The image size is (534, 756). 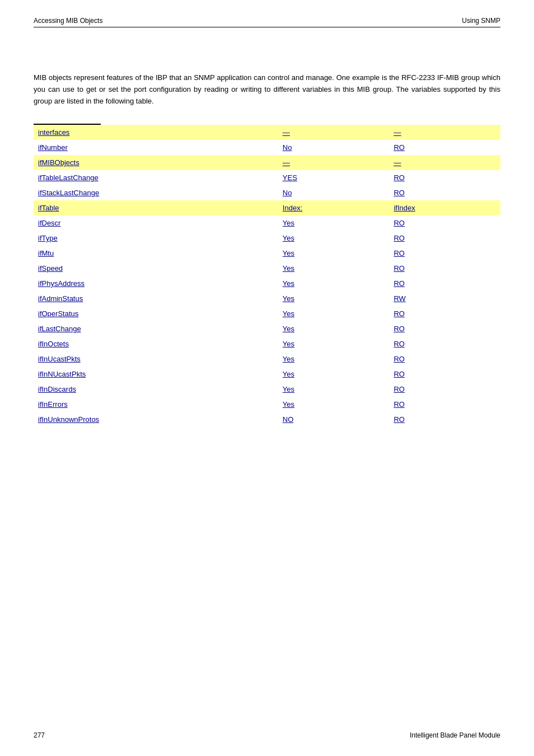 I want to click on table-row: ifInOctetsYesRO, so click(x=267, y=344).